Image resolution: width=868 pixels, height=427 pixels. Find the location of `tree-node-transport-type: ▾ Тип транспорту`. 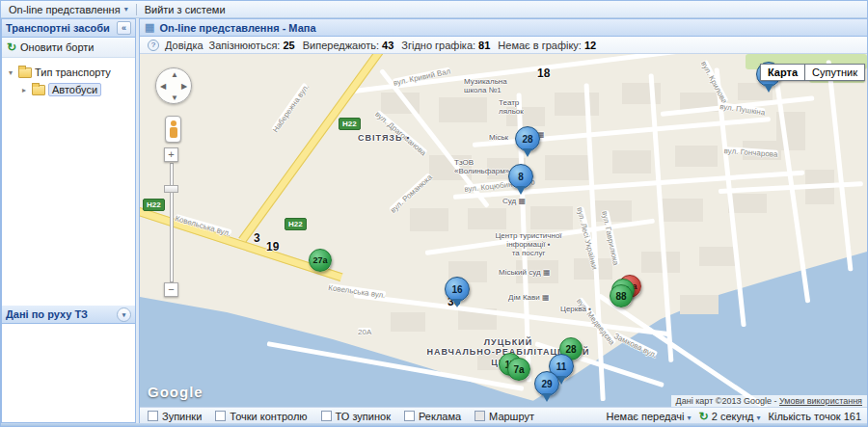

tree-node-transport-type: ▾ Тип транспорту is located at coordinates (68, 72).